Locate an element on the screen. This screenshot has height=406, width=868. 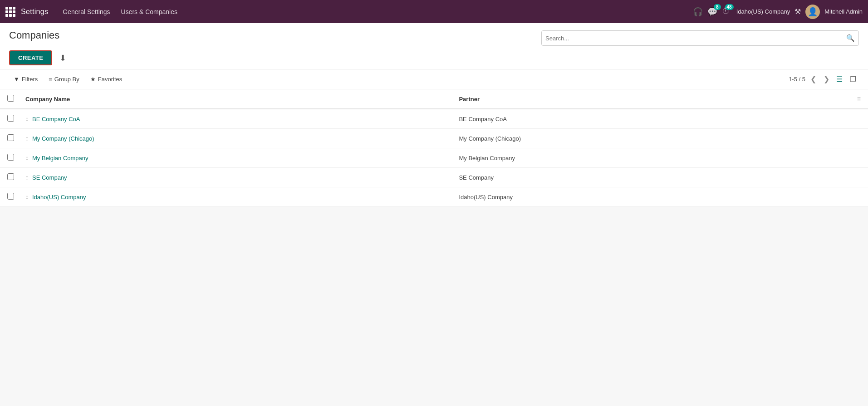
nav-users-companies: Users & Companies is located at coordinates (150, 12).